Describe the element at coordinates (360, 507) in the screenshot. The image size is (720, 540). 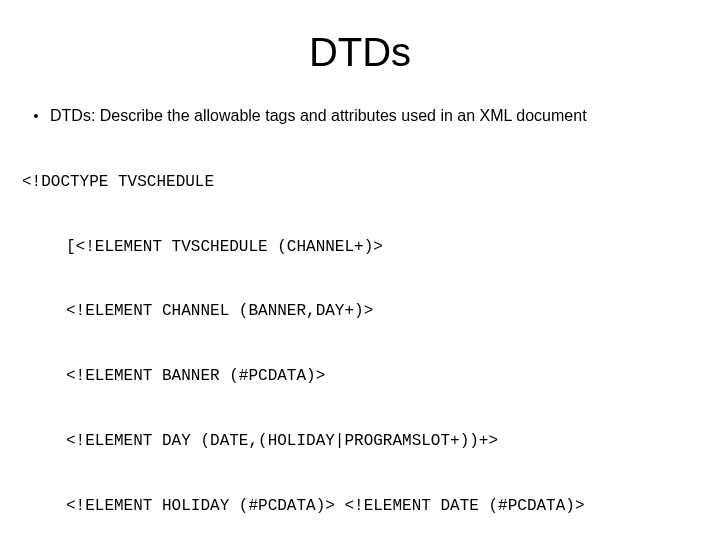
I see `code-line: <!ELEMENT HOLIDAY (#PCDATA)> <!ELEMENT D…` at that location.